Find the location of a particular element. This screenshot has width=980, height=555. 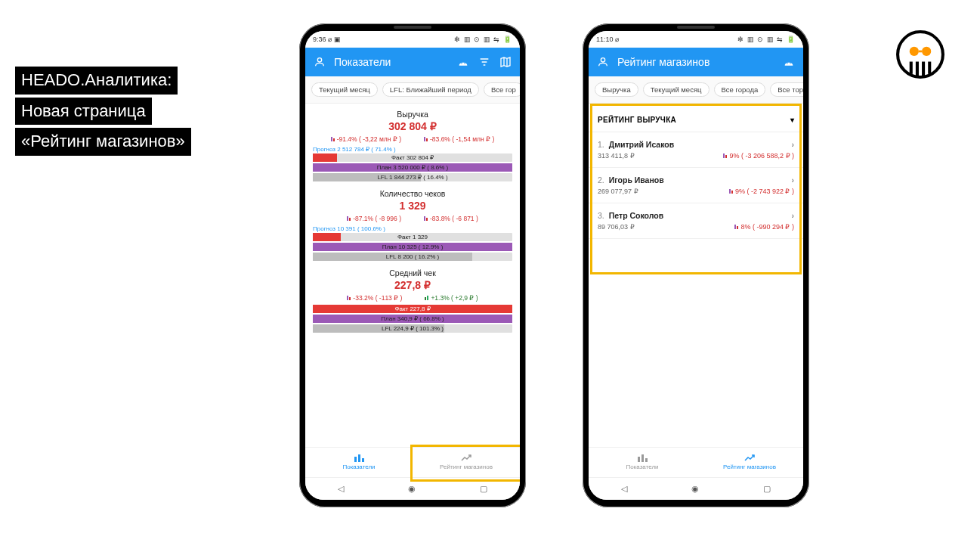

overlay-line-3: «Рейтинг магазинов» is located at coordinates (103, 142).